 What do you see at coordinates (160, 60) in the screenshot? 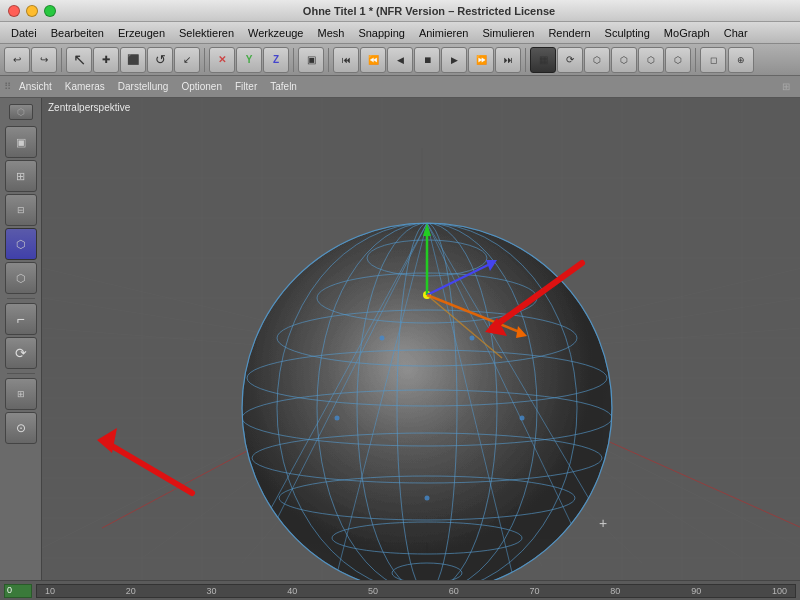
I see `rotate-tool: ↺` at bounding box center [160, 60].